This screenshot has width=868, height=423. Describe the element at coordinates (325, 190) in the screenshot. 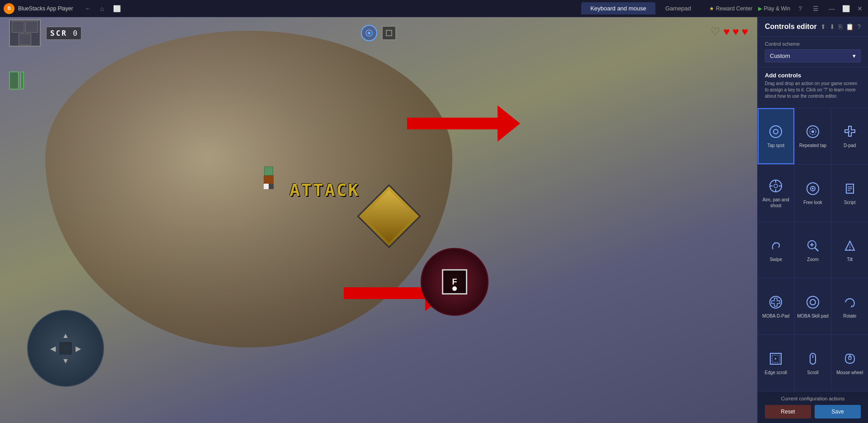

I see `attack-text: ATTACK` at that location.